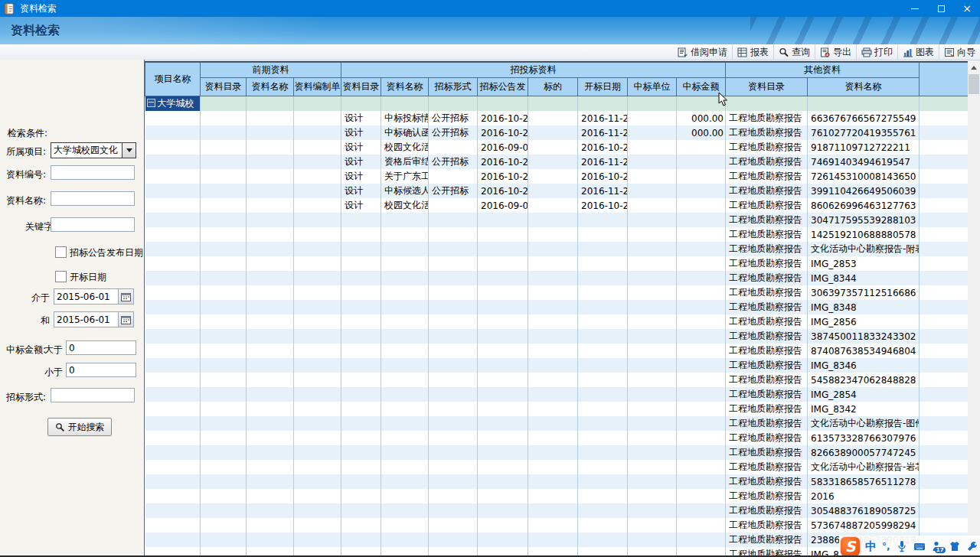 Image resolution: width=980 pixels, height=557 pixels. What do you see at coordinates (864, 395) in the screenshot?
I see `table-cell: IMG_2854` at bounding box center [864, 395].